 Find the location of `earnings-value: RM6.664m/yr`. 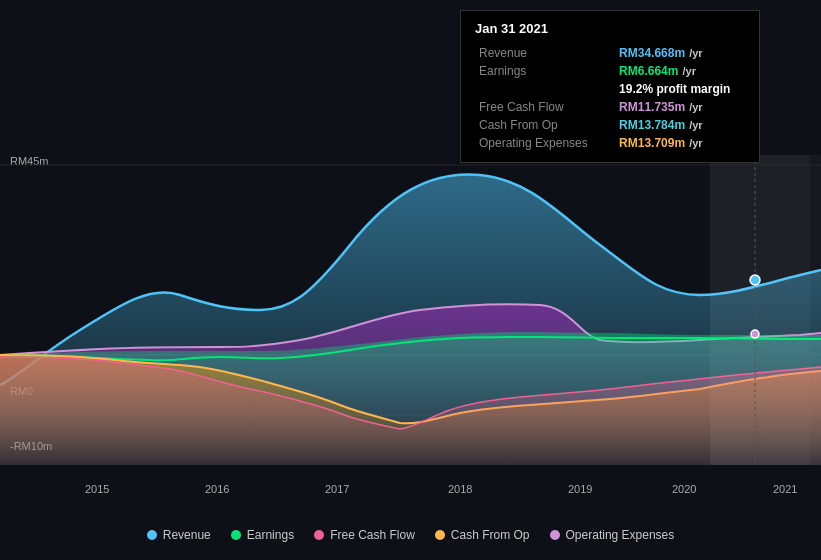

earnings-value: RM6.664m/yr is located at coordinates (680, 71).